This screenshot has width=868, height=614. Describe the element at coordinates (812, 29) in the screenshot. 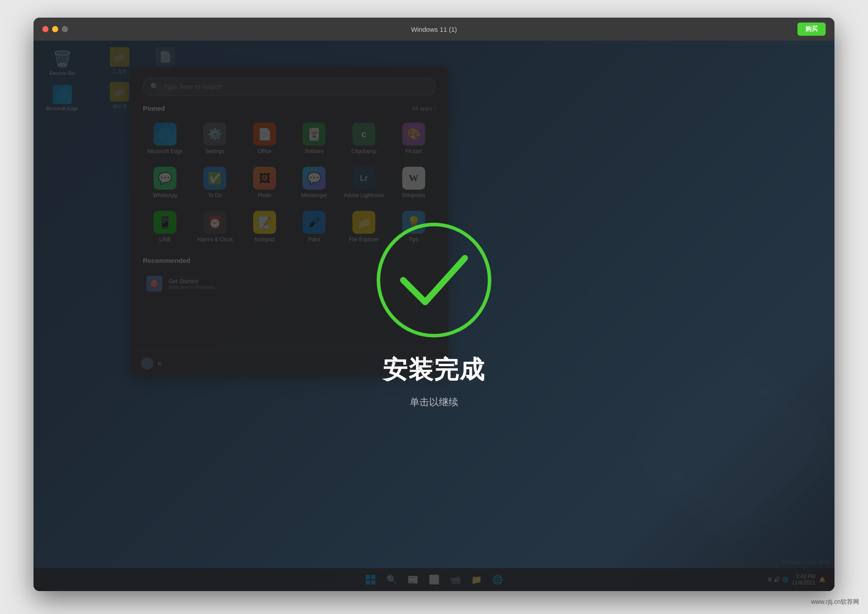

I see `buy-button: 购买` at that location.